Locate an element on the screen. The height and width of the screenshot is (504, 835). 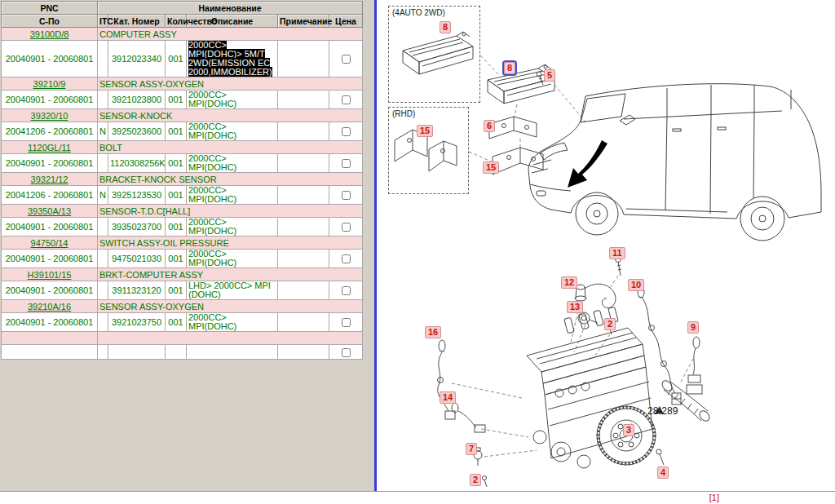
table-row: 20040901 - 20060801 3935023700 001 2000C… is located at coordinates (183, 227).